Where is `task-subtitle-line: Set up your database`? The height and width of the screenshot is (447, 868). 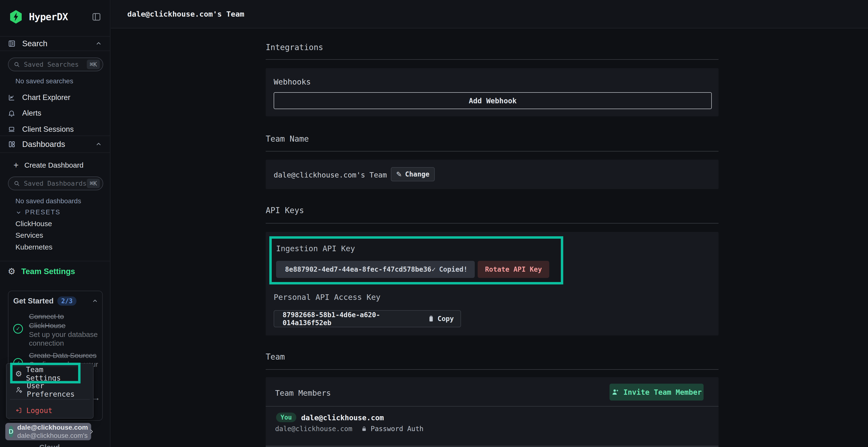
task-subtitle-line: Set up your database is located at coordinates (63, 335).